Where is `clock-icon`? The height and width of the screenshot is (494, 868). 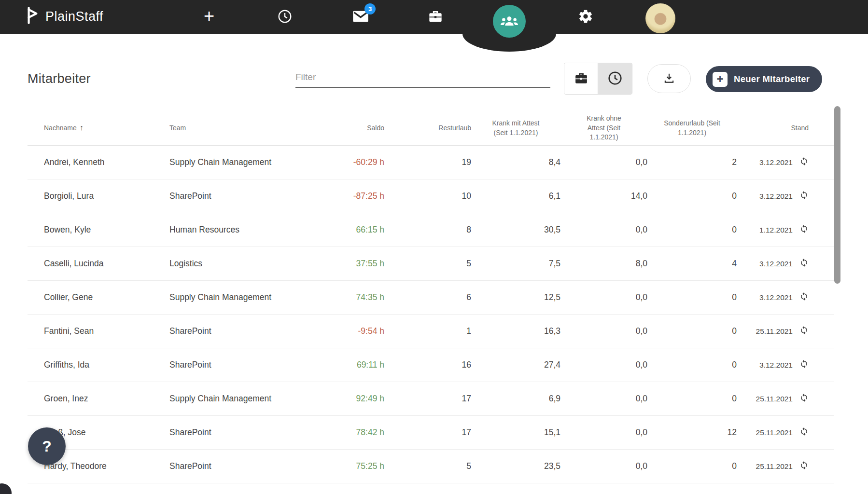 clock-icon is located at coordinates (615, 79).